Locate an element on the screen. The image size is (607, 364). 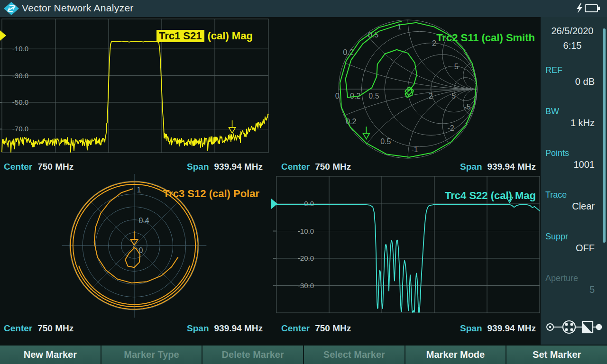
param-label: Trace is located at coordinates (576, 195).